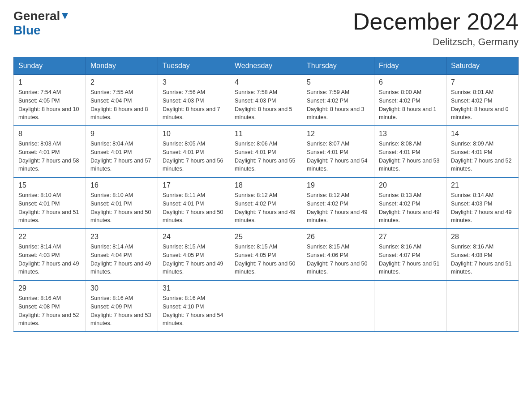  I want to click on day-info: Sunrise: 8:08 AMSunset: 4:01 PMDaylight:…, so click(410, 157).